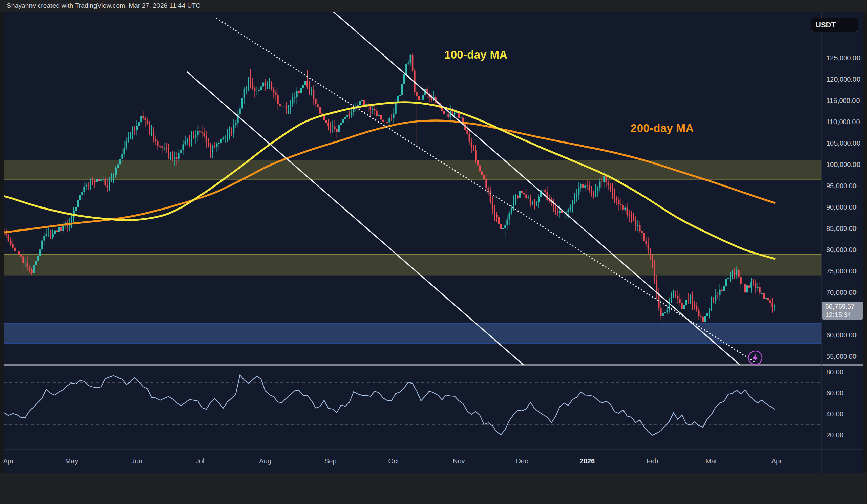 This screenshot has height=504, width=867. I want to click on time-tick-label: Mar, so click(711, 461).